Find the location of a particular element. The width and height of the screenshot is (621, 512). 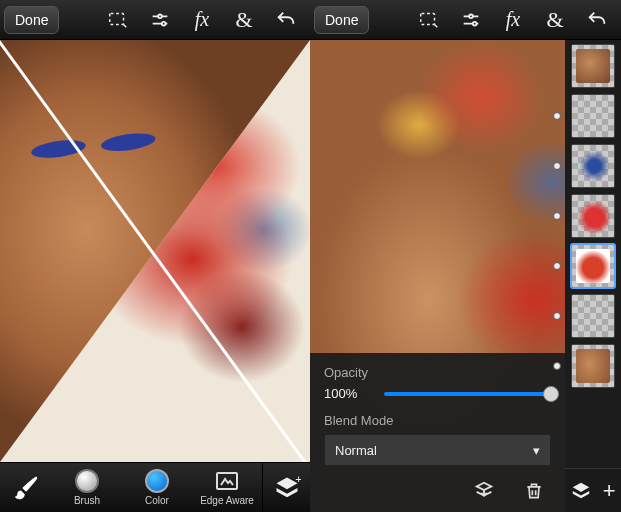

layers-button: + is located at coordinates (286, 488).